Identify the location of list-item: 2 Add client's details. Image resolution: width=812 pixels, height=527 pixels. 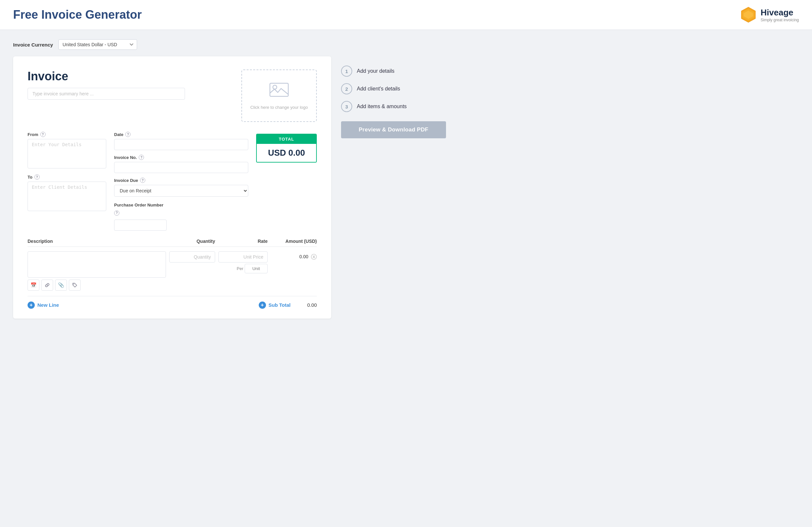
(394, 89).